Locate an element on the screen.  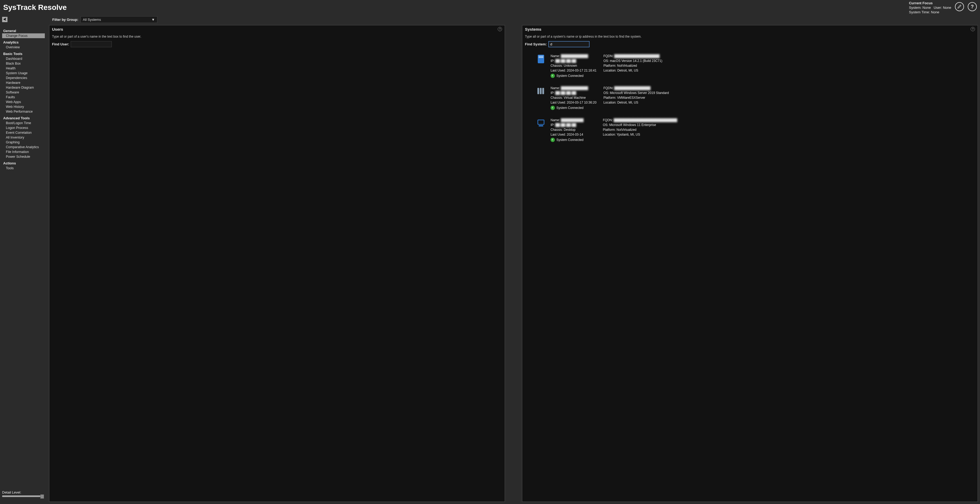
filter-label: Filter by Group: is located at coordinates (65, 20).